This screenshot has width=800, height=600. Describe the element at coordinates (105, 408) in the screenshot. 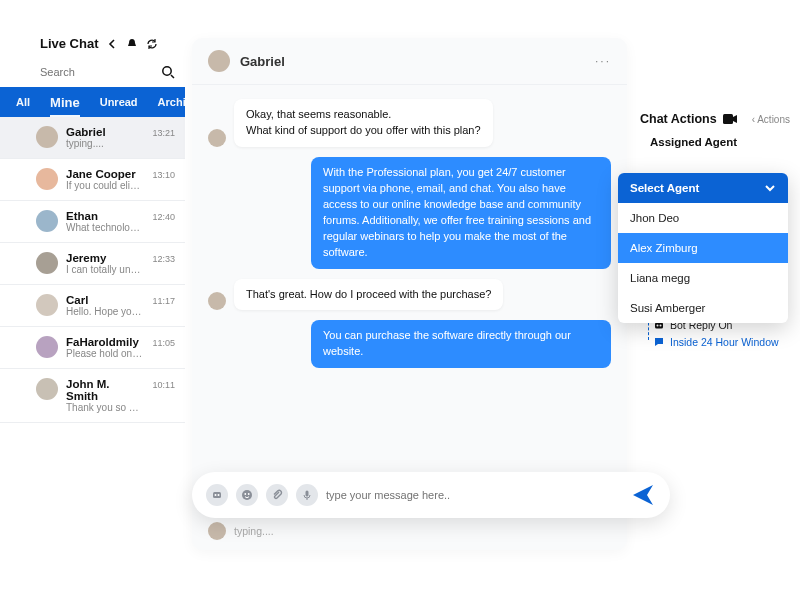

I see `chat-item-preview: Thank you so much...` at that location.